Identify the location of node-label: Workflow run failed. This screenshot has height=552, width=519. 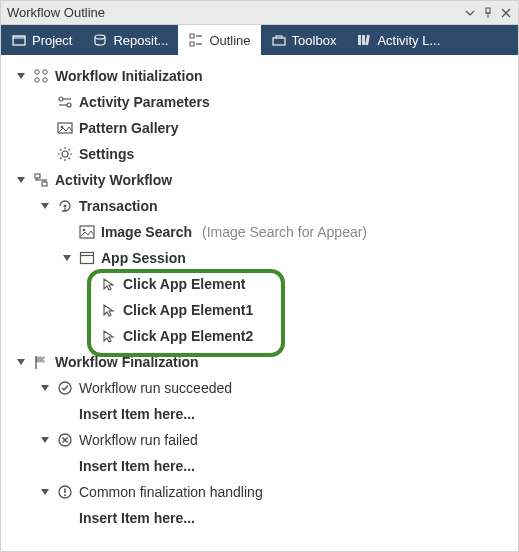
(138, 440).